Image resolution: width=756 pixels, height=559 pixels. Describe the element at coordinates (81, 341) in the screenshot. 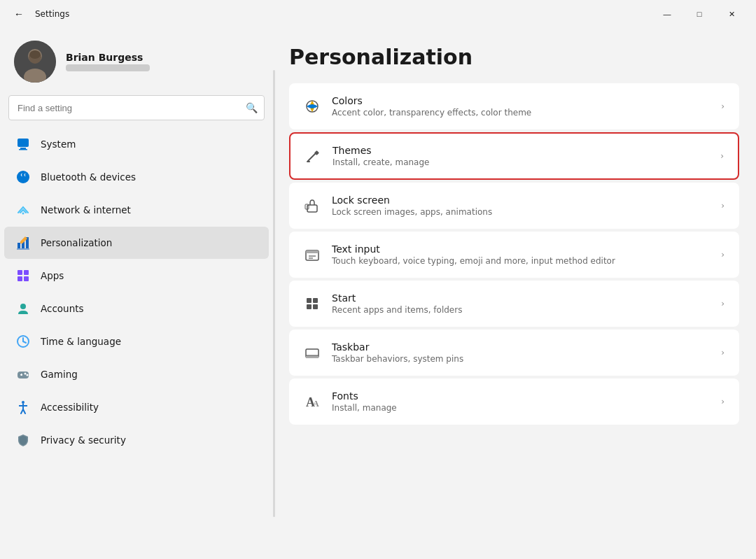

I see `sidebar-item-time-label: Time & language` at that location.